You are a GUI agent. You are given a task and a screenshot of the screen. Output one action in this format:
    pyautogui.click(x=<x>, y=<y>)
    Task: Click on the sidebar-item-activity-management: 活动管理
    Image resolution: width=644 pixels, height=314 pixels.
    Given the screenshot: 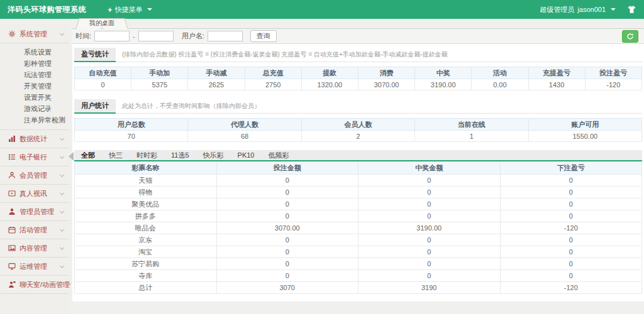 What is the action you would take?
    pyautogui.click(x=35, y=230)
    